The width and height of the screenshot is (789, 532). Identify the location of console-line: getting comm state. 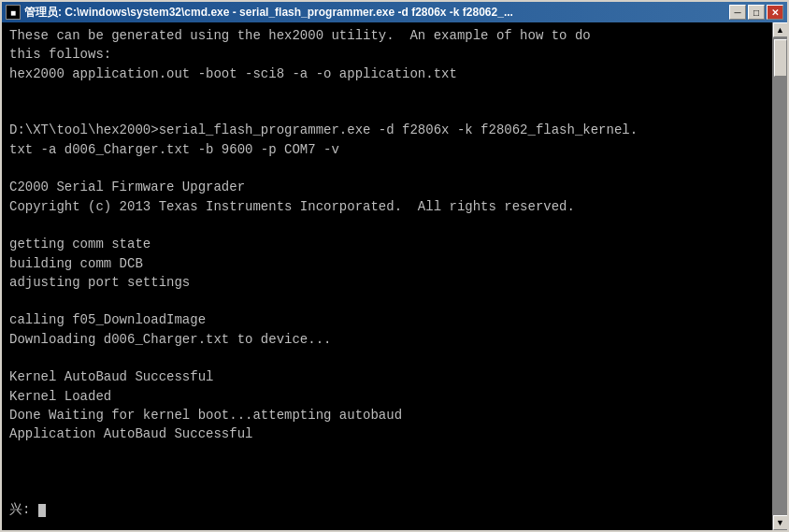
(387, 244).